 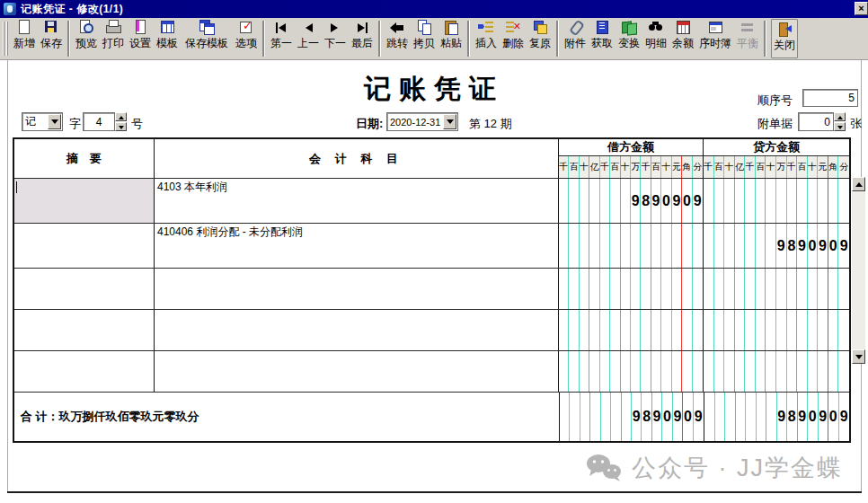 What do you see at coordinates (830, 98) in the screenshot?
I see `sequence-input: 5` at bounding box center [830, 98].